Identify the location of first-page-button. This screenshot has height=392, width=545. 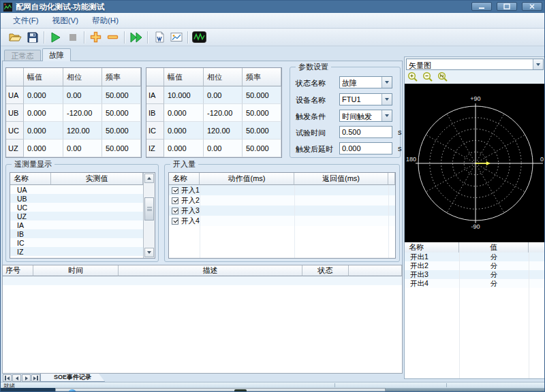
(7, 378).